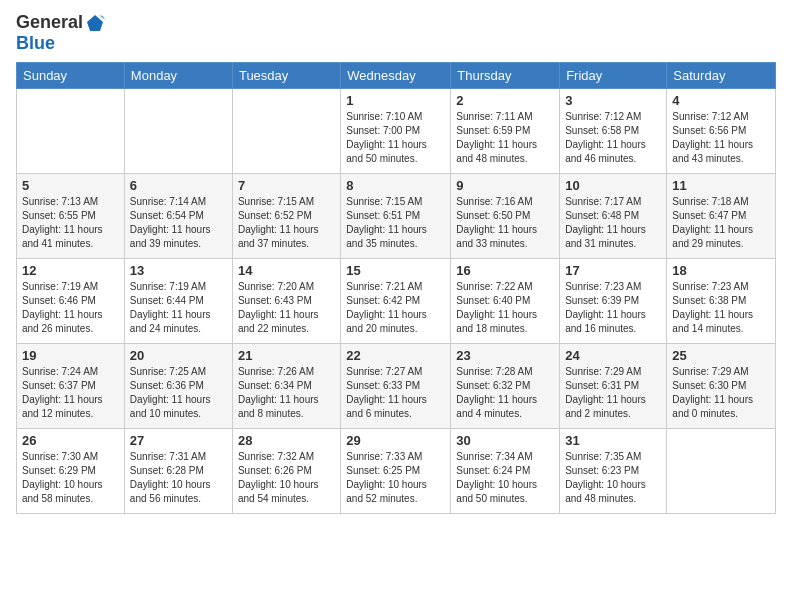  What do you see at coordinates (721, 356) in the screenshot?
I see `day-number: 25` at bounding box center [721, 356].